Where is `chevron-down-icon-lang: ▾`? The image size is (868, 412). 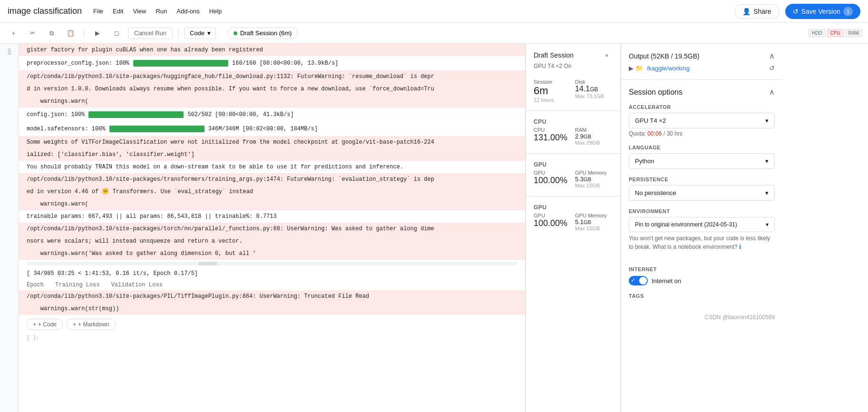
chevron-down-icon-lang: ▾ is located at coordinates (767, 161).